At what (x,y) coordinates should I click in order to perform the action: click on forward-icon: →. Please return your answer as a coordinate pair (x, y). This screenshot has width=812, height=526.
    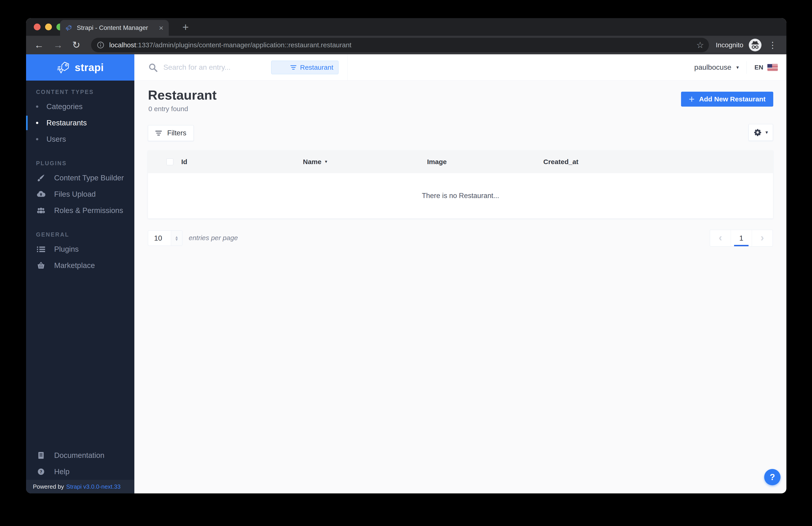
    Looking at the image, I should click on (58, 45).